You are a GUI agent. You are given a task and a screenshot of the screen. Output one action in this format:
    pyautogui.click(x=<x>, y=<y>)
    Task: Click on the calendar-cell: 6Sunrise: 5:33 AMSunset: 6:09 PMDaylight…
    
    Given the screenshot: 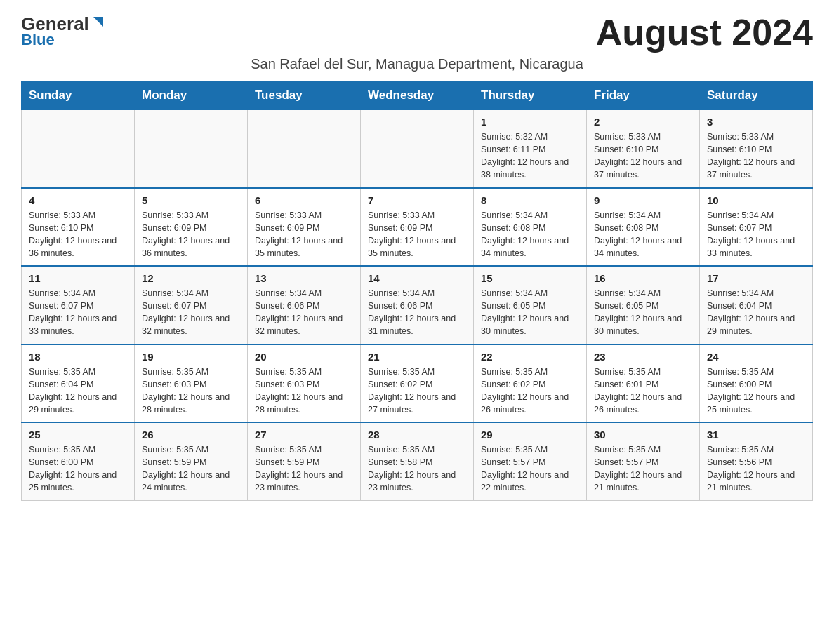 What is the action you would take?
    pyautogui.click(x=305, y=227)
    